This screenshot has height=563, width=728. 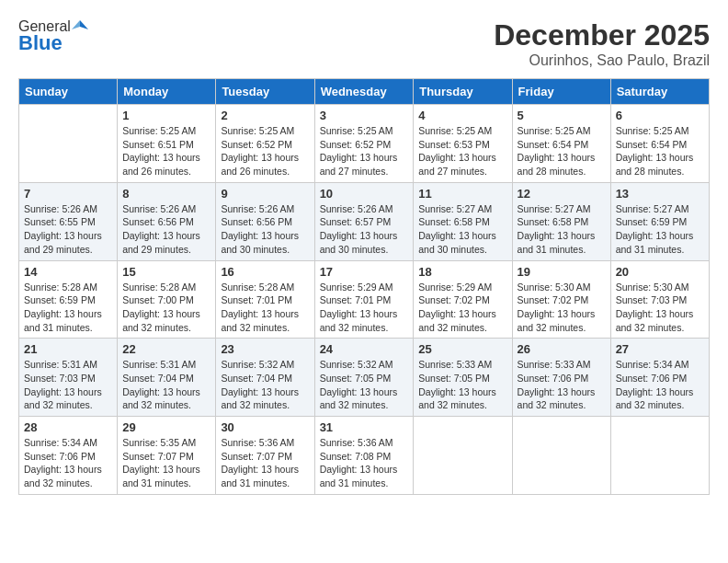 I want to click on calendar-cell: 13Sunrise: 5:27 AM Sunset: 6:59 PM Dayli…, so click(x=660, y=221).